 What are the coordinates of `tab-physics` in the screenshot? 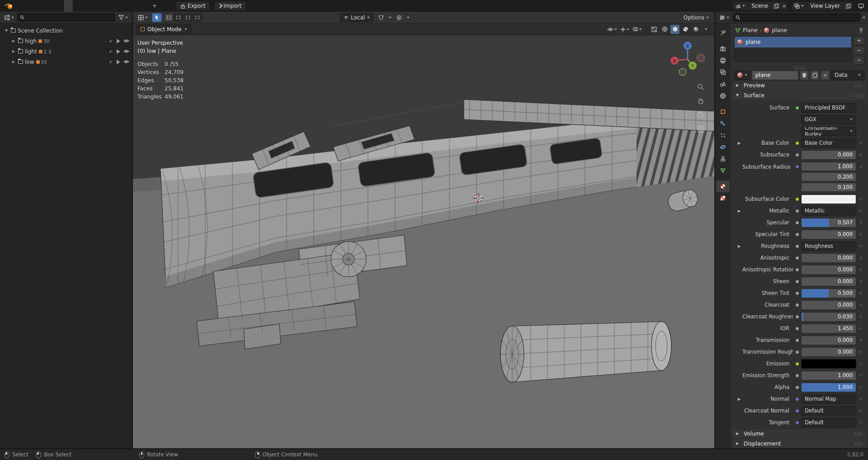 It's located at (723, 147).